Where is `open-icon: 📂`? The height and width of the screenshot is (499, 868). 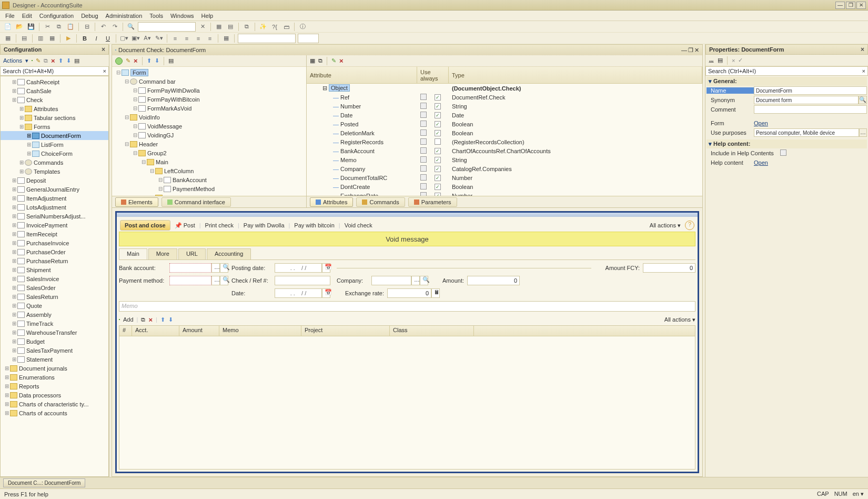 open-icon: 📂 is located at coordinates (19, 27).